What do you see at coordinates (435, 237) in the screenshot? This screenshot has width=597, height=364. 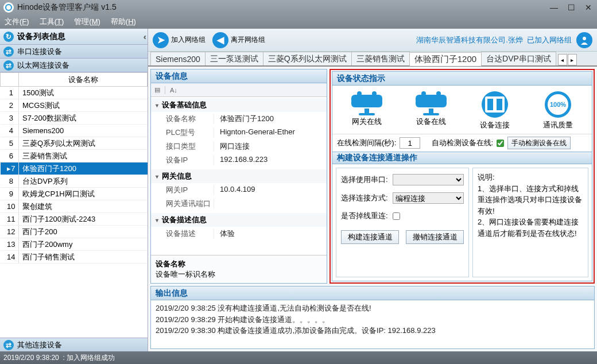 I see `cancel-channel-button: 撤销连接通道` at bounding box center [435, 237].